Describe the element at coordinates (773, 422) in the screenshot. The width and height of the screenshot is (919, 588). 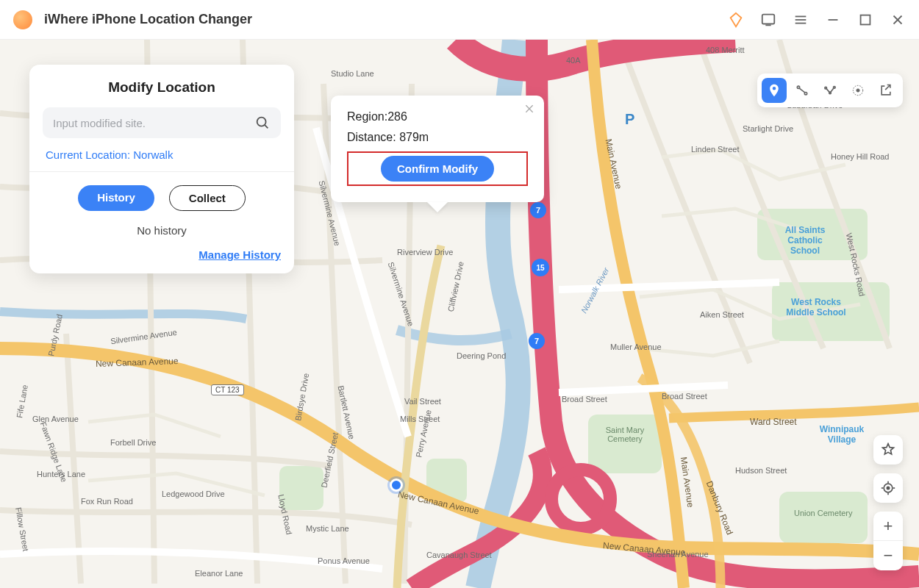
I see `street-ward: Ward Street` at that location.